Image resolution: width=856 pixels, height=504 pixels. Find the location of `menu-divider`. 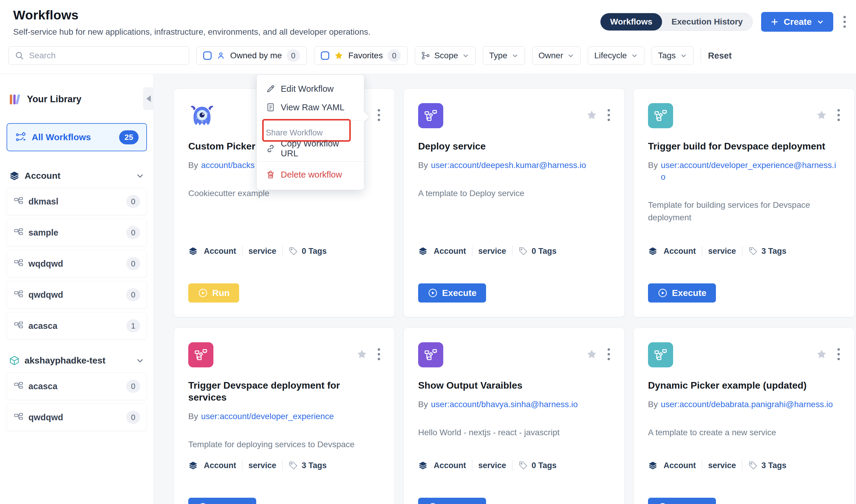

menu-divider is located at coordinates (310, 120).